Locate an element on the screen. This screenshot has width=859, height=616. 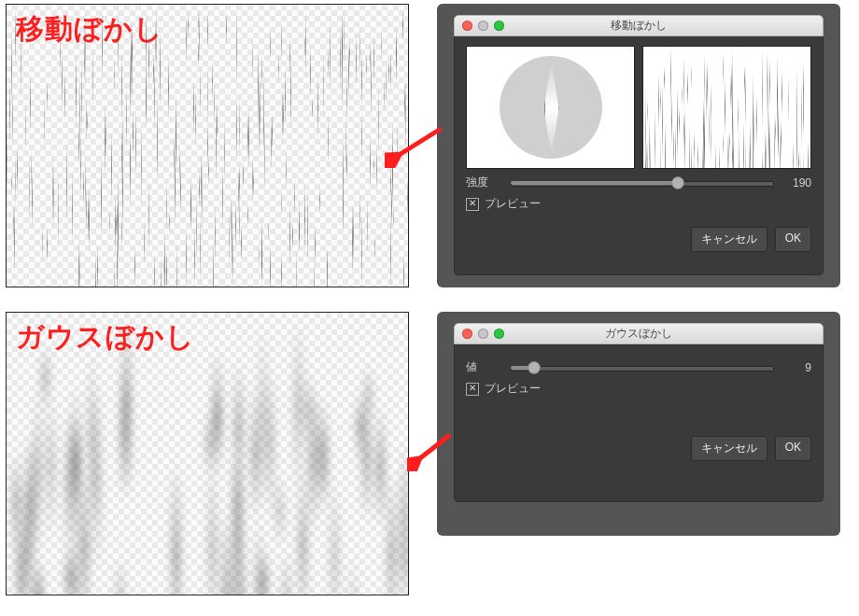
strength-row: 強度 190 is located at coordinates (639, 181).